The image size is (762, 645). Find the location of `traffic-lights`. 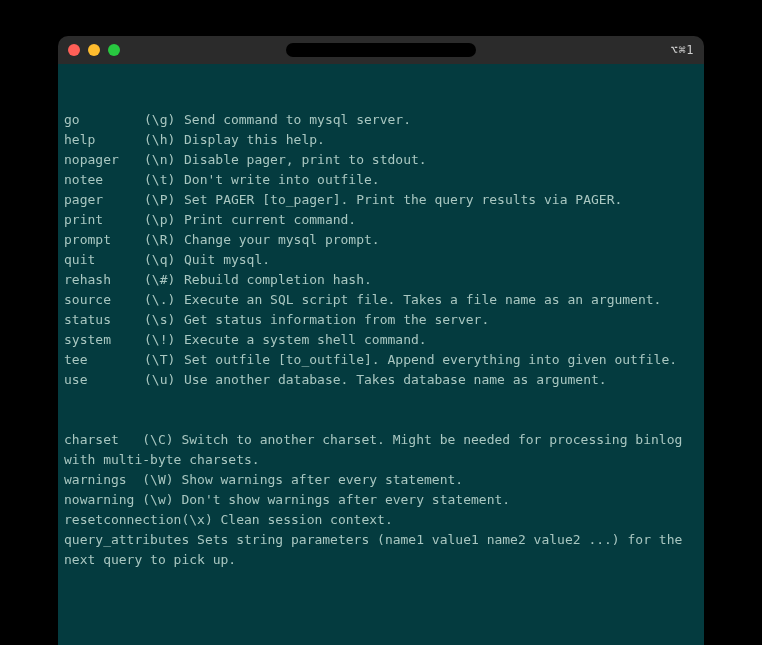

traffic-lights is located at coordinates (94, 50).